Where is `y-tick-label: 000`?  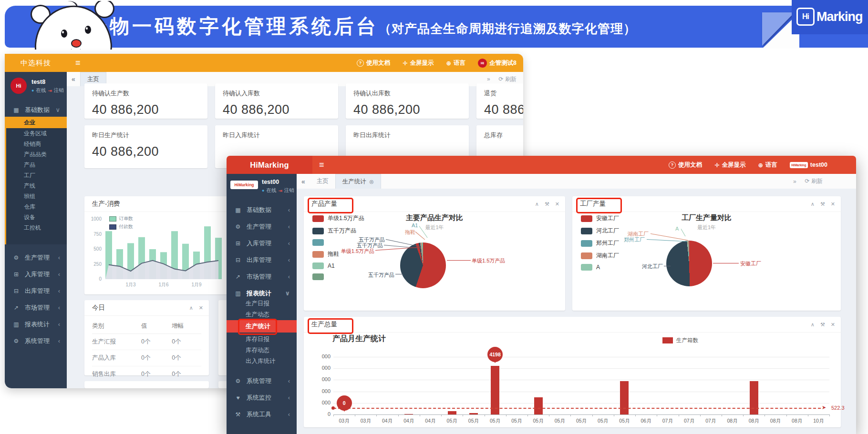
y-tick-label: 000 is located at coordinates (319, 391).